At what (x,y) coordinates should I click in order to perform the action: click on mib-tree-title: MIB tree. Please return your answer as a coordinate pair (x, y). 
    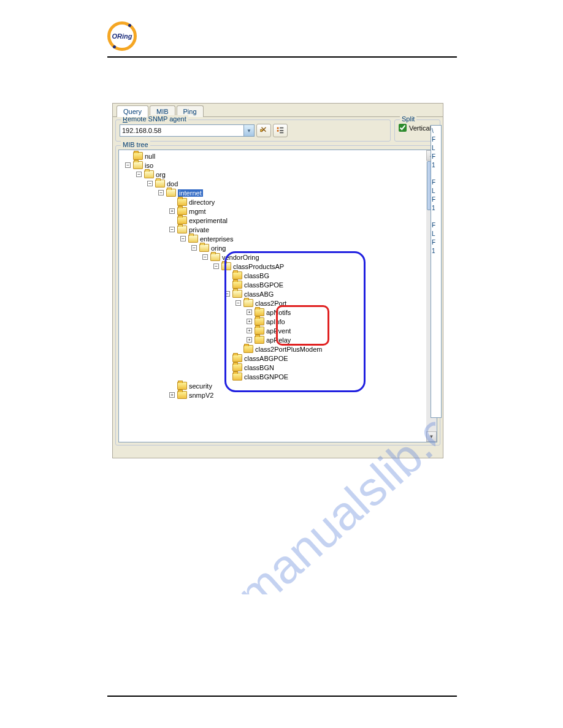
    Looking at the image, I should click on (136, 145).